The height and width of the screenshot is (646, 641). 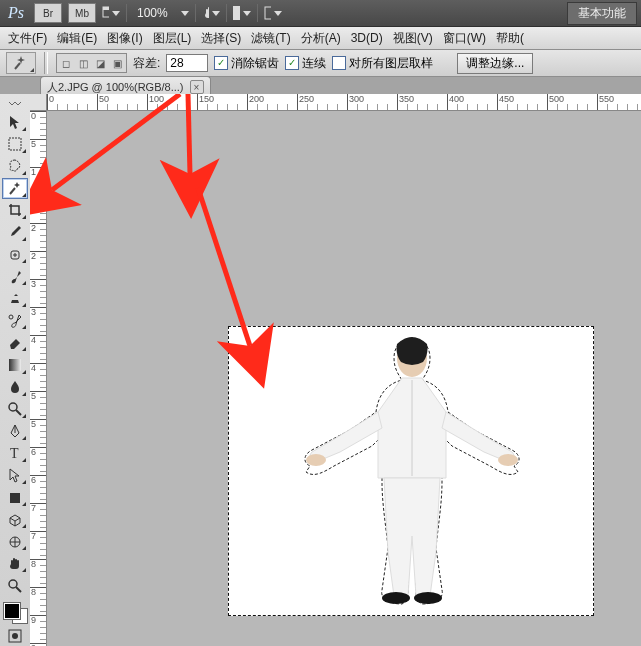 What do you see at coordinates (15, 298) in the screenshot?
I see `clone-stamp-tool` at bounding box center [15, 298].